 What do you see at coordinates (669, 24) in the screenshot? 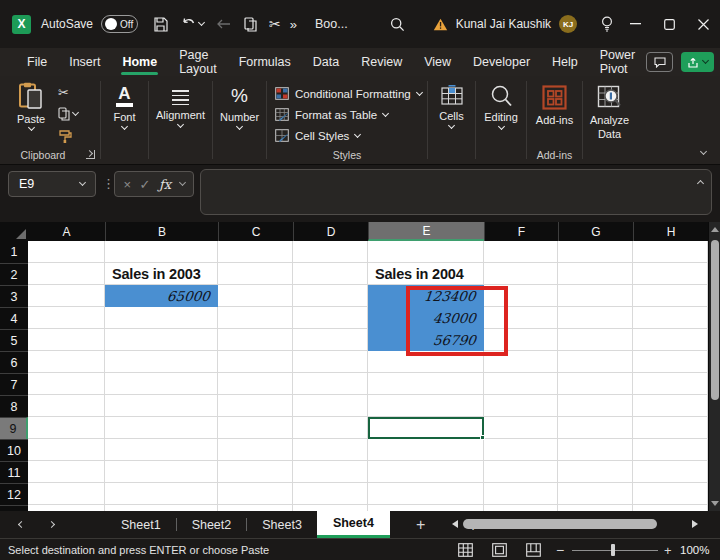
I see `maximize-button` at bounding box center [669, 24].